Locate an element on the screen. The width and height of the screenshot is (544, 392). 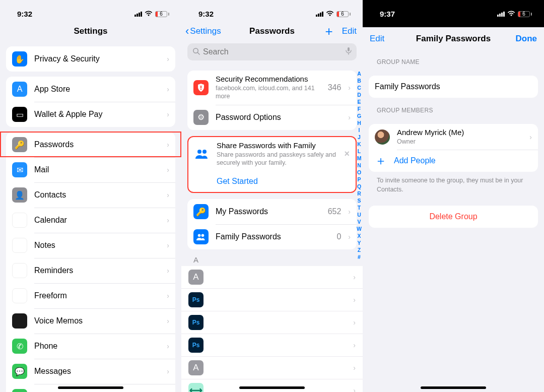
index-letter: D is located at coordinates (359, 95).